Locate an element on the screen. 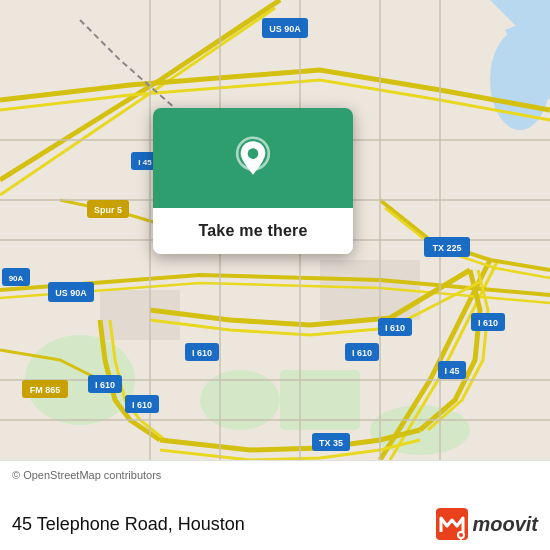 This screenshot has width=550, height=550. svg-text: Spur 5 is located at coordinates (108, 210).